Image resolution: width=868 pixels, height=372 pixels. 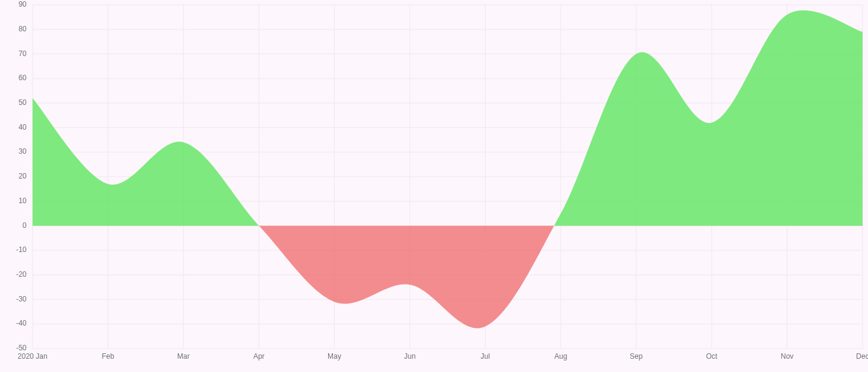 I want to click on x-tick-label: Aug, so click(x=561, y=356).